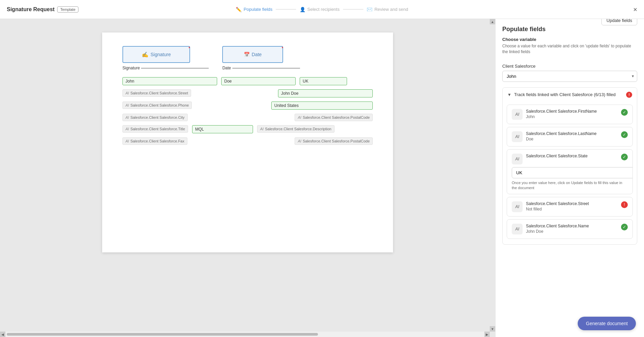  Describe the element at coordinates (325, 93) in the screenshot. I see `john-doe-input: John Doe` at that location.